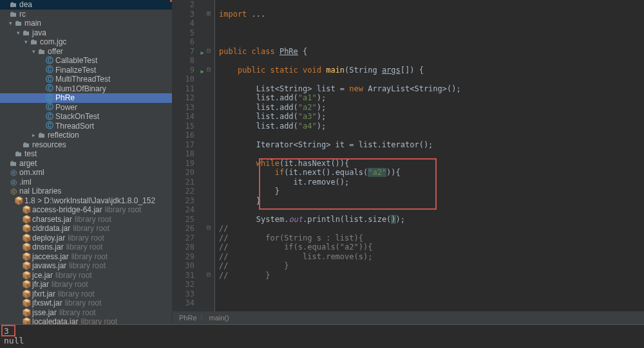 This screenshot has width=644, height=348. I want to click on tree-item: 📦cldrdata.jarlibrary root, so click(86, 229).